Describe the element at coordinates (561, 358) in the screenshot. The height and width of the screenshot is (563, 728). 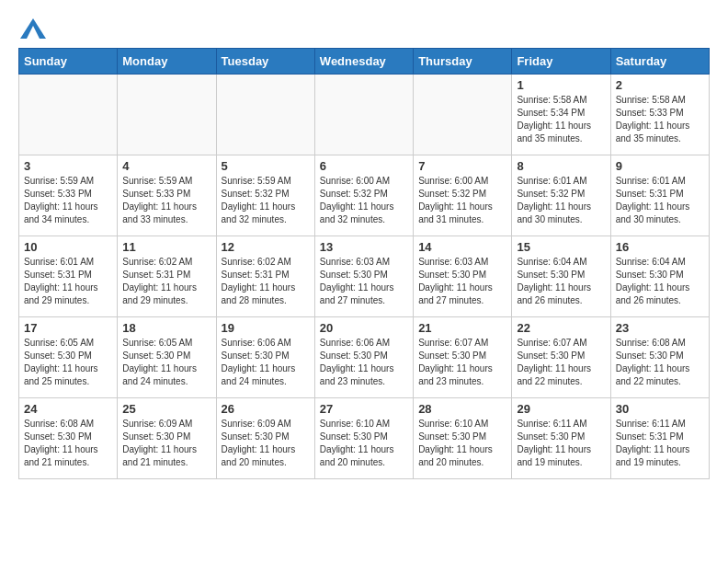
I see `day-cell: 22Sunrise: 6:07 AMSunset: 5:30 PMDayligh…` at that location.